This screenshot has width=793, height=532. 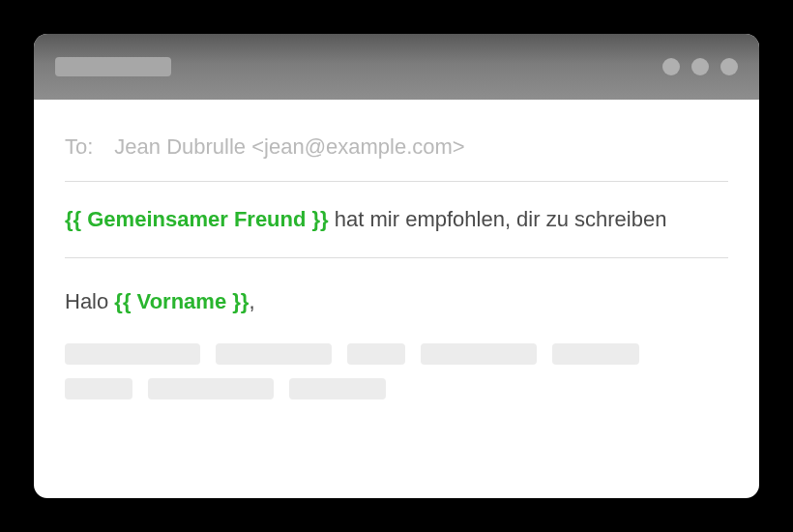 What do you see at coordinates (89, 302) in the screenshot?
I see `greeting-prefix: Halo` at bounding box center [89, 302].